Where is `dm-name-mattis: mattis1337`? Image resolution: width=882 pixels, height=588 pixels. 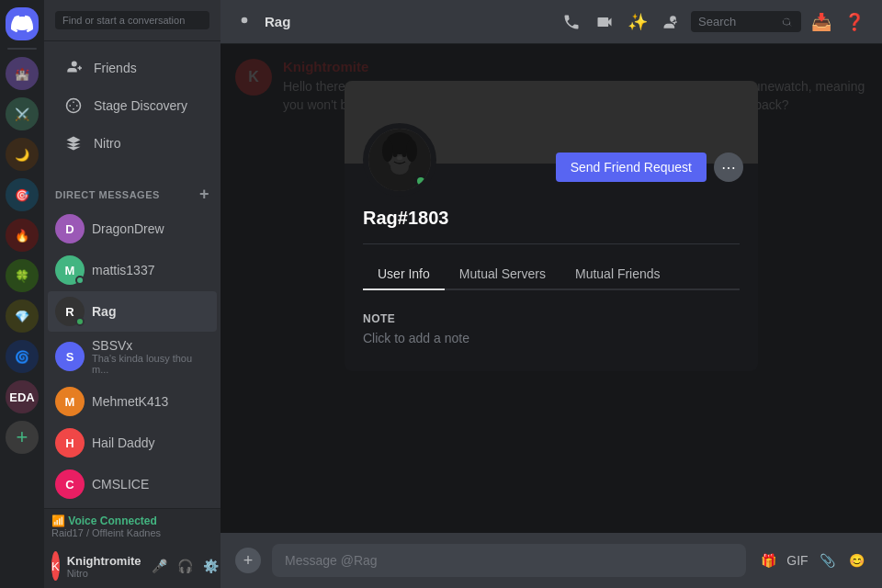 dm-name-mattis: mattis1337 is located at coordinates (123, 270).